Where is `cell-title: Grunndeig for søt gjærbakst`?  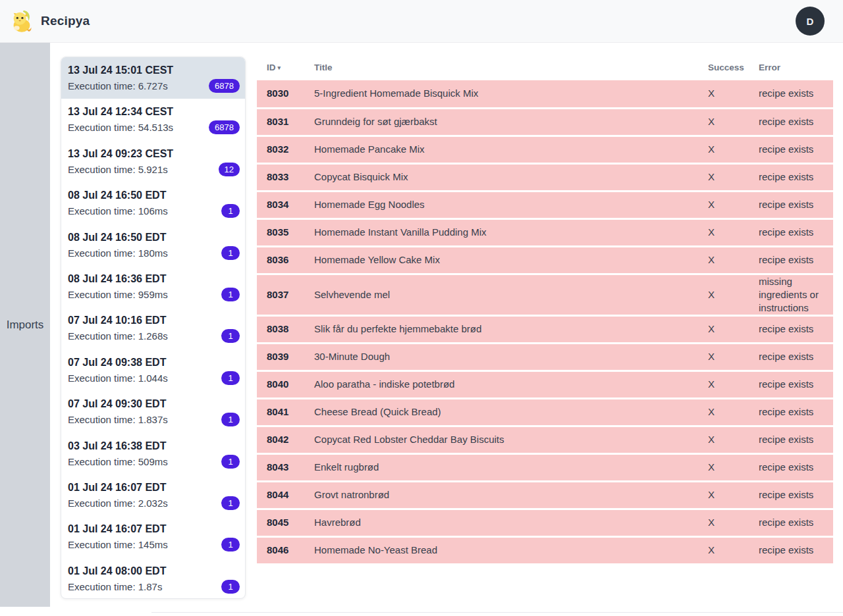
cell-title: Grunndeig for søt gjærbakst is located at coordinates (511, 122).